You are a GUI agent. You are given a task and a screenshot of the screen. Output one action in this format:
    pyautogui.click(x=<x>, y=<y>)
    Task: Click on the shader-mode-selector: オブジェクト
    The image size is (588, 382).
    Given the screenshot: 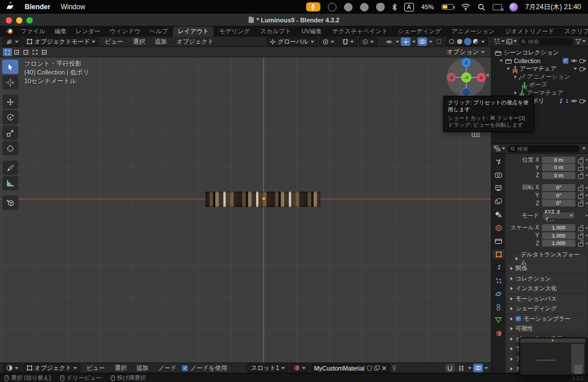 What is the action you would take?
    pyautogui.click(x=52, y=368)
    